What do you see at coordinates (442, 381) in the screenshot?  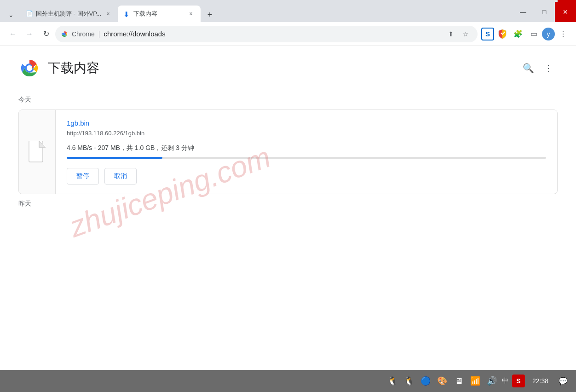 I see `taskbar-color: 🎨` at bounding box center [442, 381].